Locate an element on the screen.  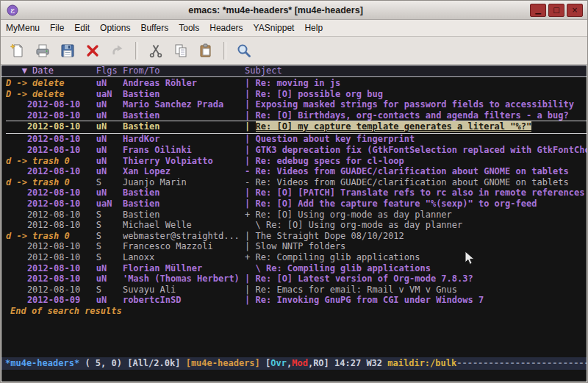
message-row: d-> trash 0uNThierry Volpiatto| Re: edeb… is located at coordinates (296, 162).